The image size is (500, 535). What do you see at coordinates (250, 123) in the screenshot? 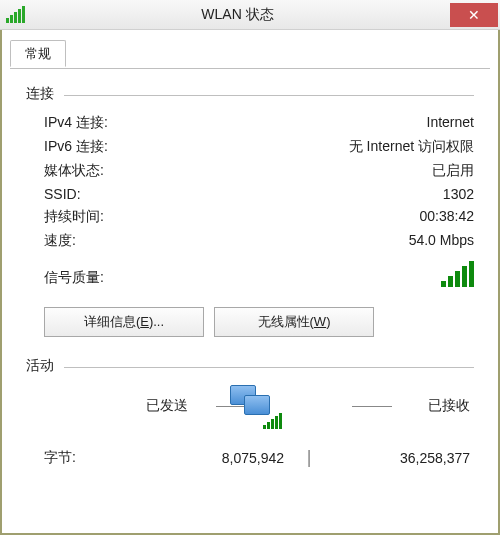
I see `row-ipv4: IPv4 连接: Internet` at bounding box center [250, 123].